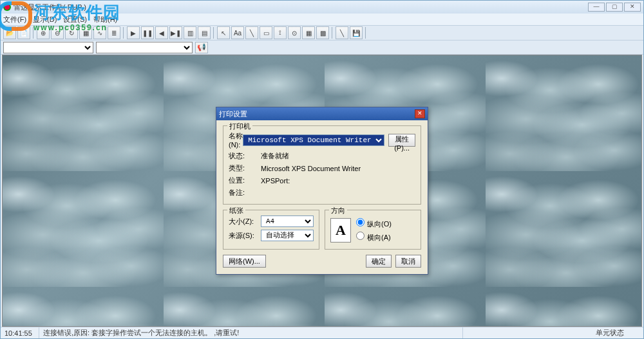  Describe the element at coordinates (322, 19) in the screenshot. I see `menubar: 文件(F) 显示(D) 设置(S) 帮助(H)` at that location.